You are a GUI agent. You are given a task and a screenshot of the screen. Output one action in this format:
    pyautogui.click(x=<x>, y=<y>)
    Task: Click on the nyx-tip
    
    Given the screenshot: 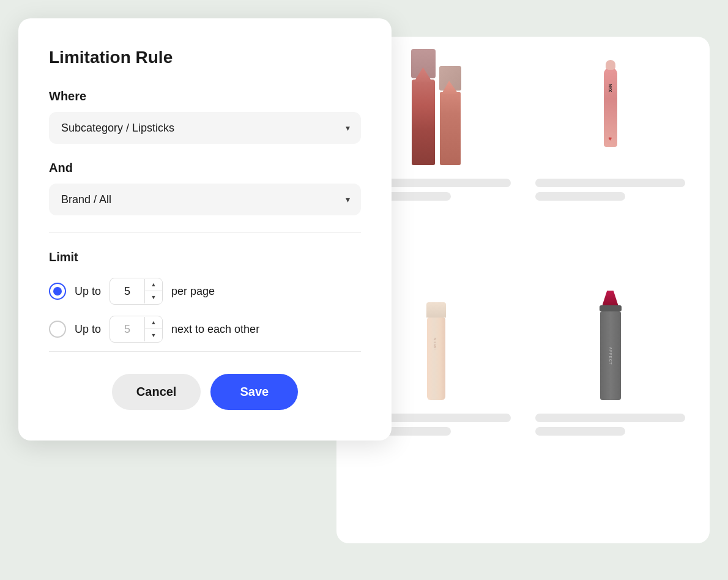 What is the action you would take?
    pyautogui.click(x=611, y=65)
    